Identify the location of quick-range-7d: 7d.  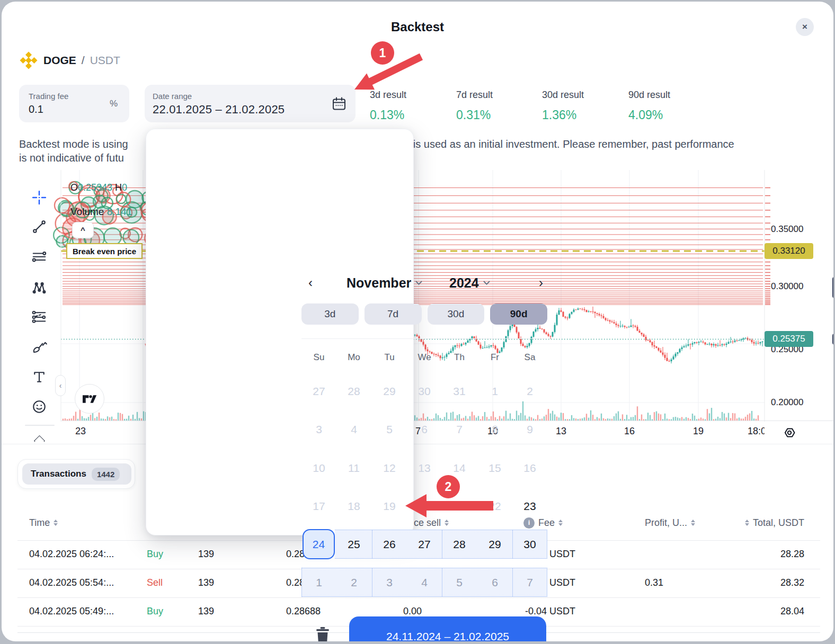
(393, 314).